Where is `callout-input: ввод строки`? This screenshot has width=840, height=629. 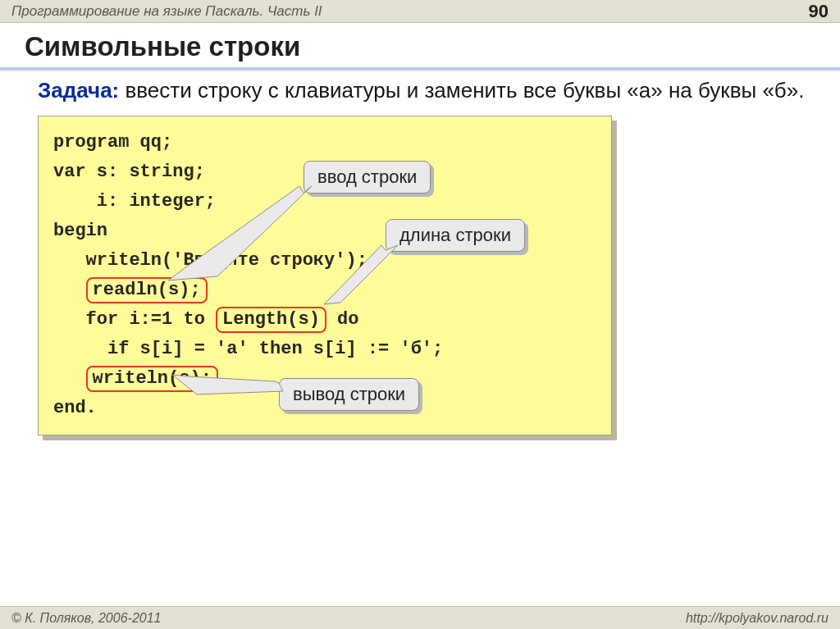 callout-input: ввод строки is located at coordinates (368, 177).